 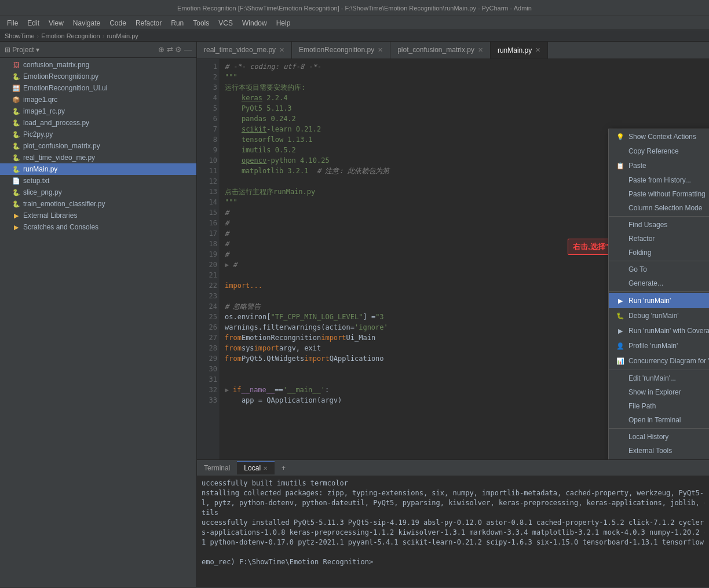 What do you see at coordinates (659, 346) in the screenshot?
I see `ctx-item-profile--runmain-: 👤Profile 'runMain'` at bounding box center [659, 346].